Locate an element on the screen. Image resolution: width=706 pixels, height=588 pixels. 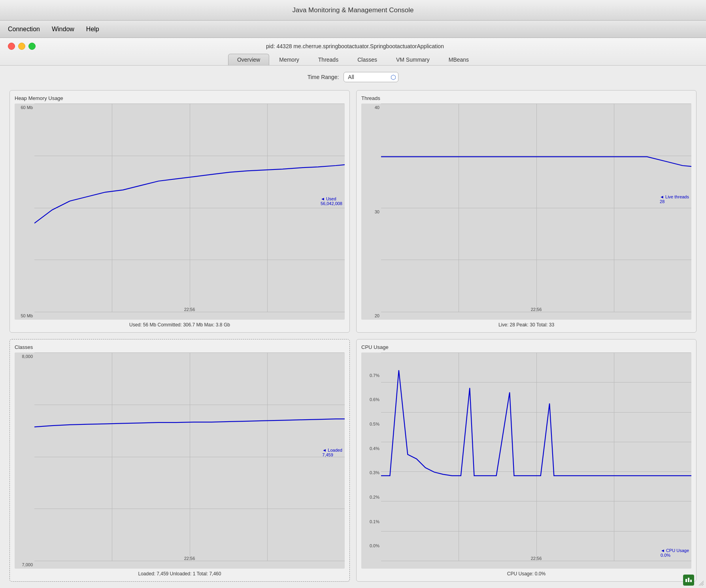
classes-svg is located at coordinates (190, 419).